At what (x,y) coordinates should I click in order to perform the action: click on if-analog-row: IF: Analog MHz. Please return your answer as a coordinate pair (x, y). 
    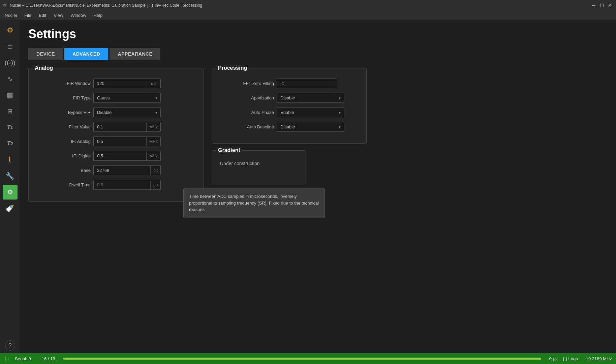
    Looking at the image, I should click on (116, 142).